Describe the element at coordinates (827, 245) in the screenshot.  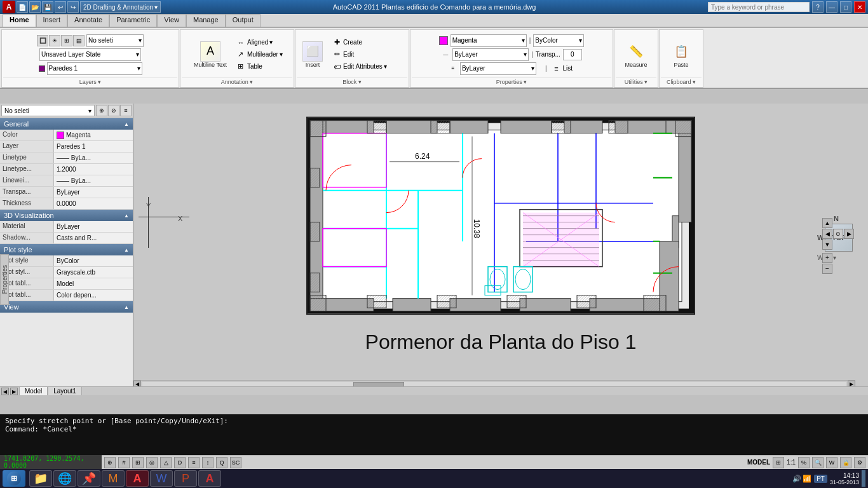
I see `orbit-down: ▼` at that location.